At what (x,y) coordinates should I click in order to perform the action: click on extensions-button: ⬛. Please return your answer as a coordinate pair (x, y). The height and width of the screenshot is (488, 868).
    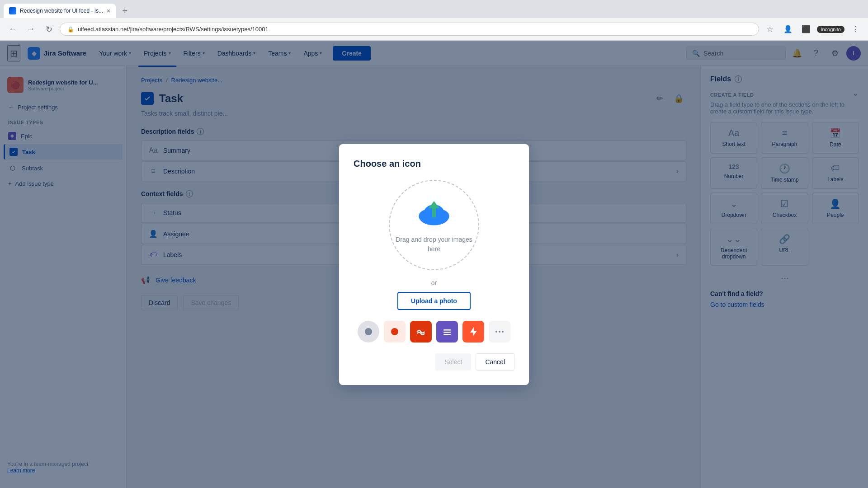
    Looking at the image, I should click on (806, 29).